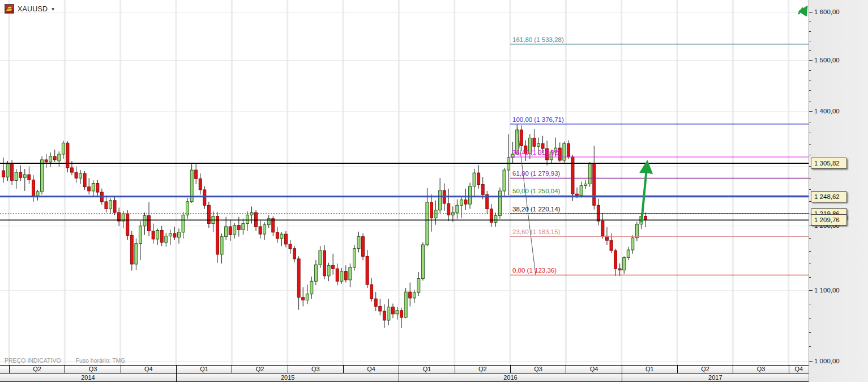  What do you see at coordinates (535, 270) in the screenshot?
I see `fibonacci-level-label: 0,00 (1 123,36)` at bounding box center [535, 270].